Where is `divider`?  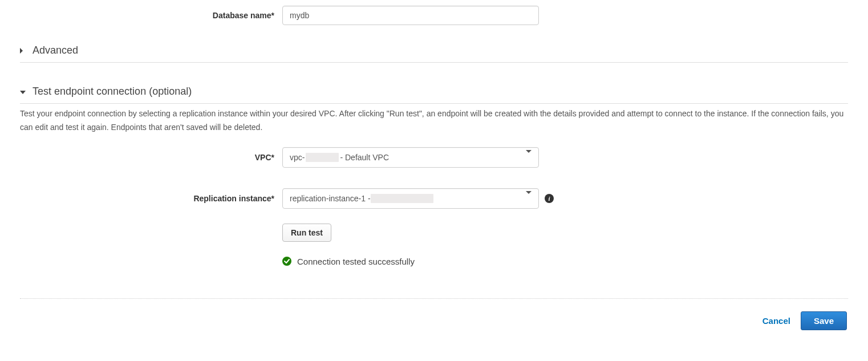 divider is located at coordinates (434, 63).